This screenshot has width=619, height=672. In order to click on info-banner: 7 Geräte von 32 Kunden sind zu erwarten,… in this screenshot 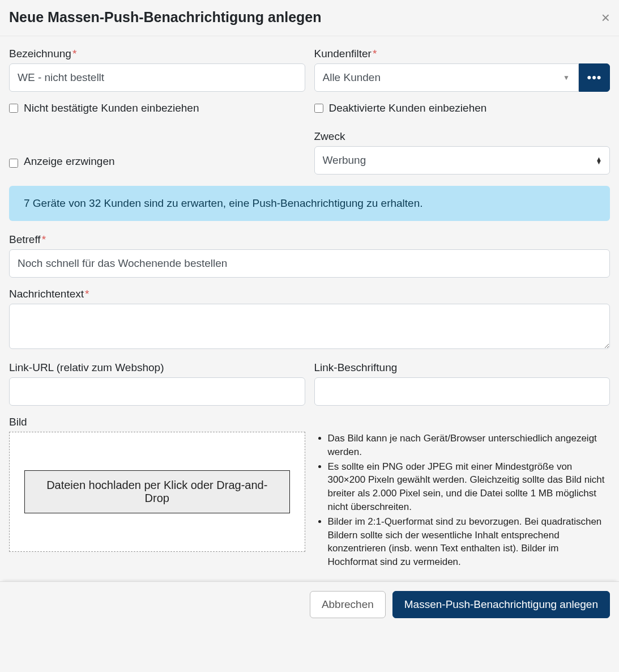, I will do `click(309, 203)`.